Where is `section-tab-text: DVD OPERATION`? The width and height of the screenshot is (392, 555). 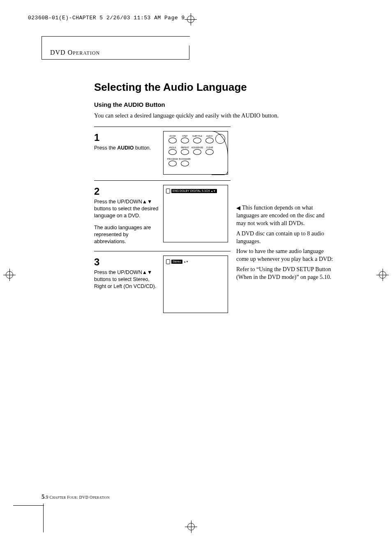
section-tab-text: DVD OPERATION is located at coordinates (75, 53).